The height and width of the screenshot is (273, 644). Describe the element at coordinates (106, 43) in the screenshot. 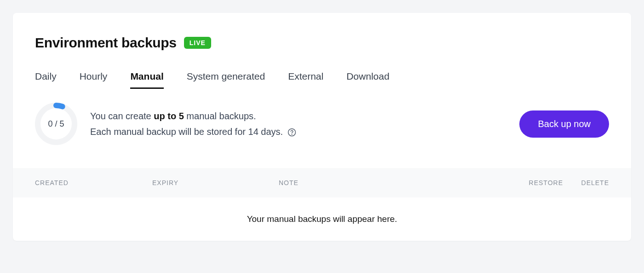

I see `page-title: Environment backups` at that location.